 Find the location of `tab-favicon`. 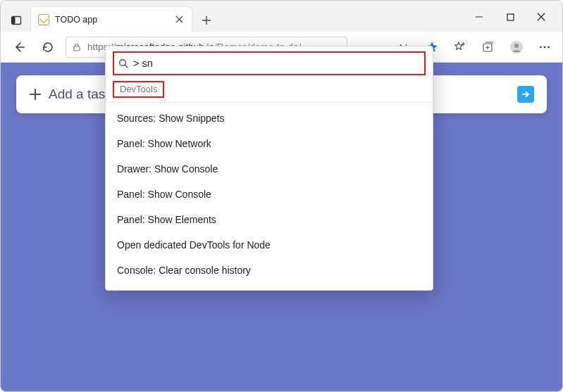

tab-favicon is located at coordinates (44, 20).